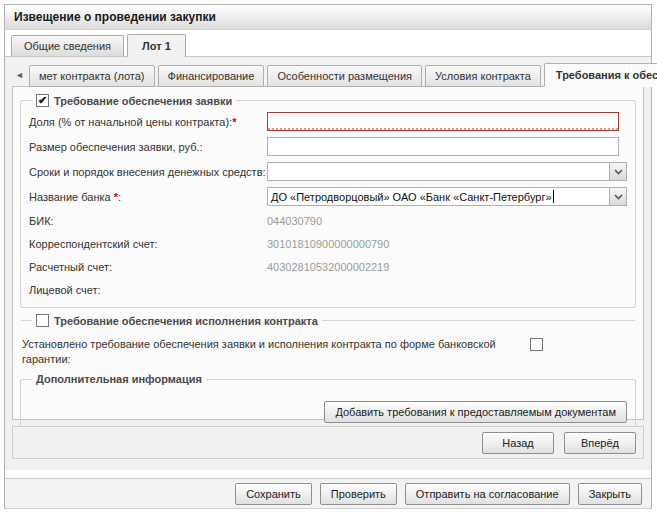 The width and height of the screenshot is (657, 526). I want to click on personal-account-label: Лицевой счет:, so click(148, 290).